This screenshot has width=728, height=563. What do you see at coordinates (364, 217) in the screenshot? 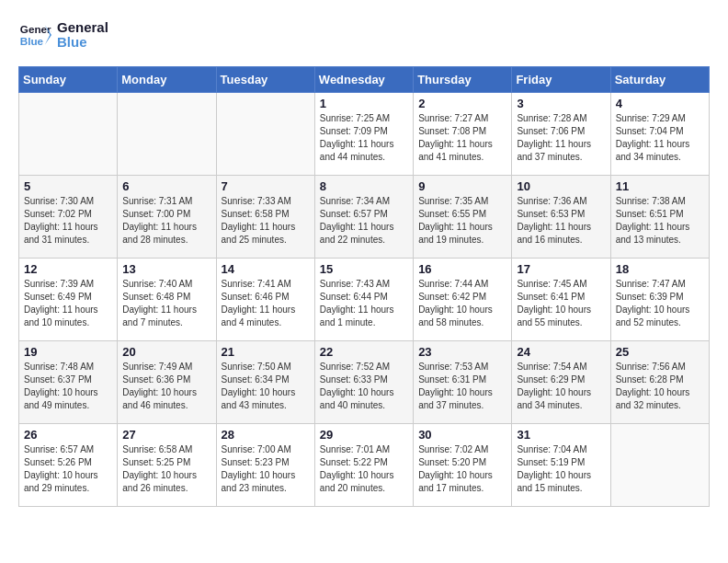
I see `calendar-week-row: 5Sunrise: 7:30 AM Sunset: 7:02 PM Daylig…` at bounding box center [364, 217].